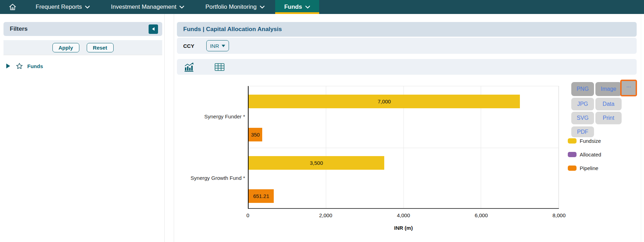  What do you see at coordinates (590, 141) in the screenshot?
I see `legend-label: Fundsize` at bounding box center [590, 141].